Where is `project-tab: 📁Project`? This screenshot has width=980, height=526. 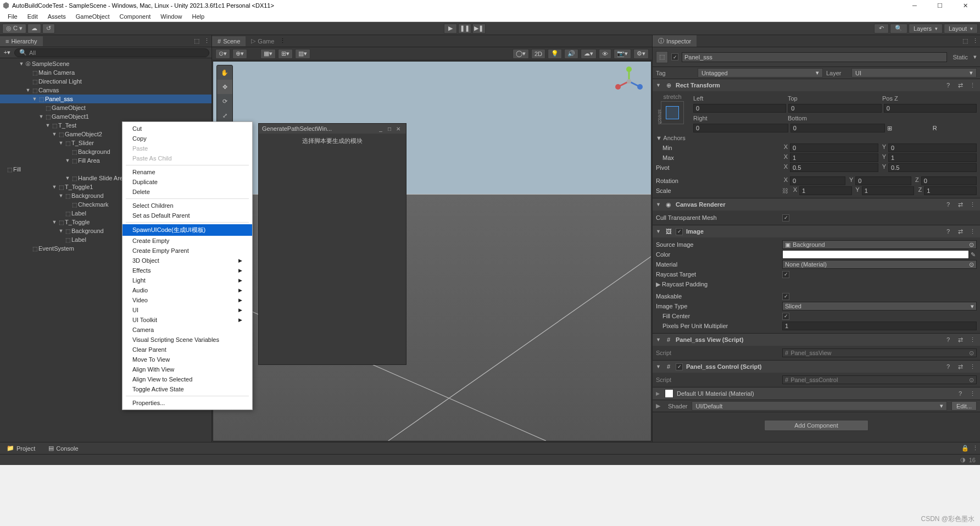 project-tab: 📁Project is located at coordinates (21, 449).